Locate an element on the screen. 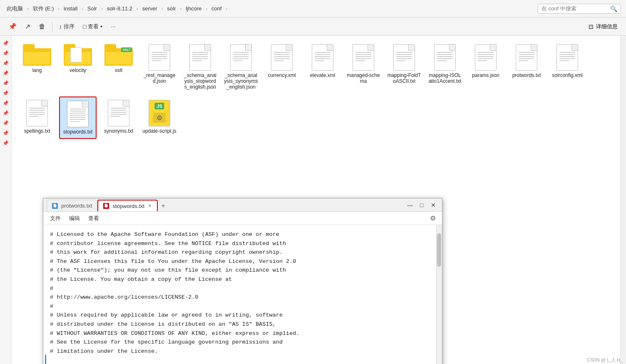 The width and height of the screenshot is (626, 364). sort-label: 排序 is located at coordinates (69, 27).